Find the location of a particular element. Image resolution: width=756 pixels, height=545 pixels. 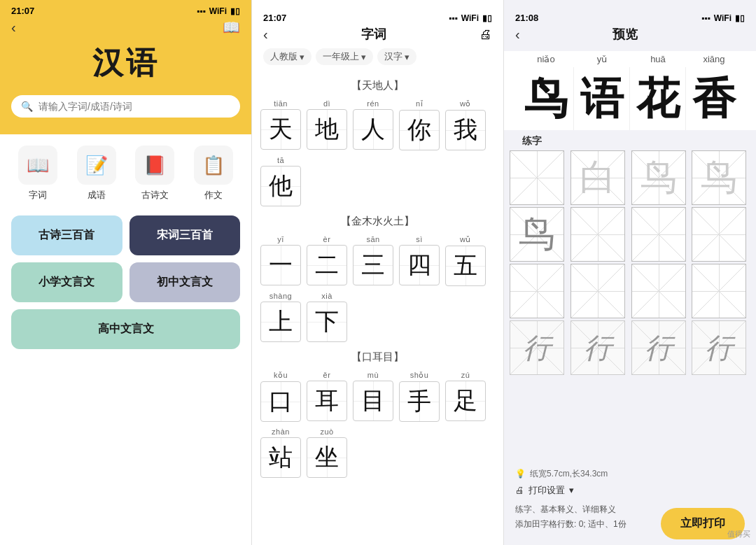

icon-zici: 📖 字词 is located at coordinates (38, 174).